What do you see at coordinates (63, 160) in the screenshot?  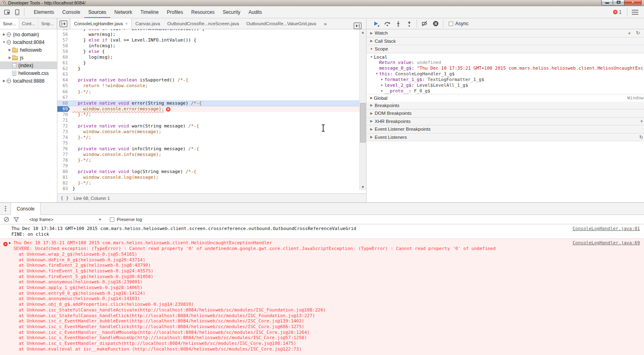 I see `line-number: 78` at bounding box center [63, 160].